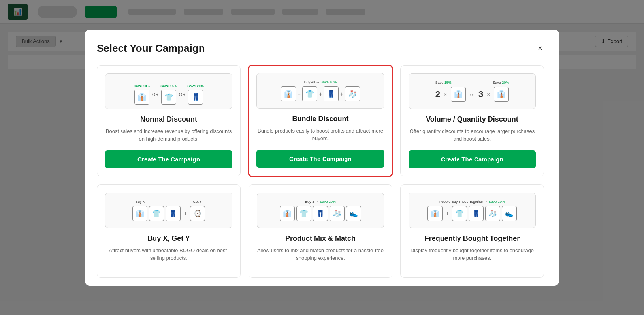 This screenshot has width=644, height=315. What do you see at coordinates (488, 94) in the screenshot?
I see `vol-x-2: ×` at bounding box center [488, 94].